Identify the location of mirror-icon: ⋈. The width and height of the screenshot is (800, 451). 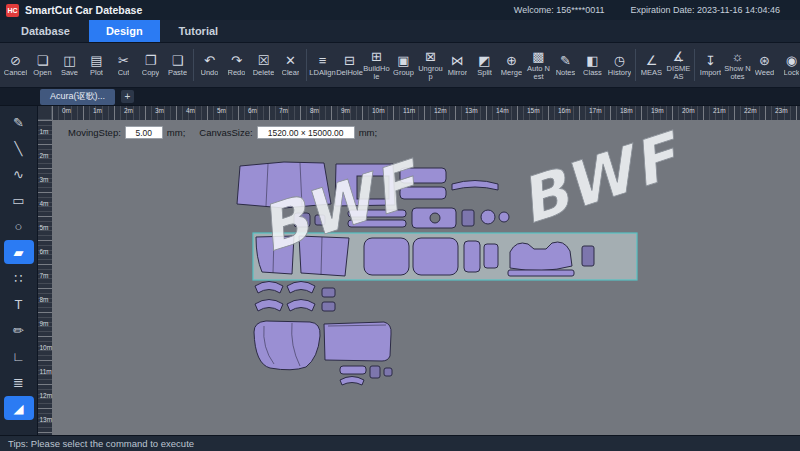
(458, 61).